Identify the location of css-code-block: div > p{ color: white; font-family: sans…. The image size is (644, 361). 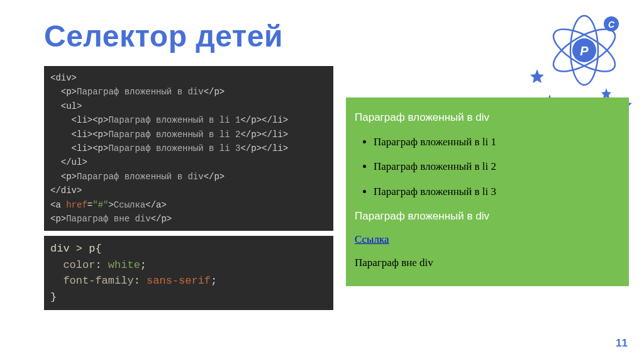
(189, 273).